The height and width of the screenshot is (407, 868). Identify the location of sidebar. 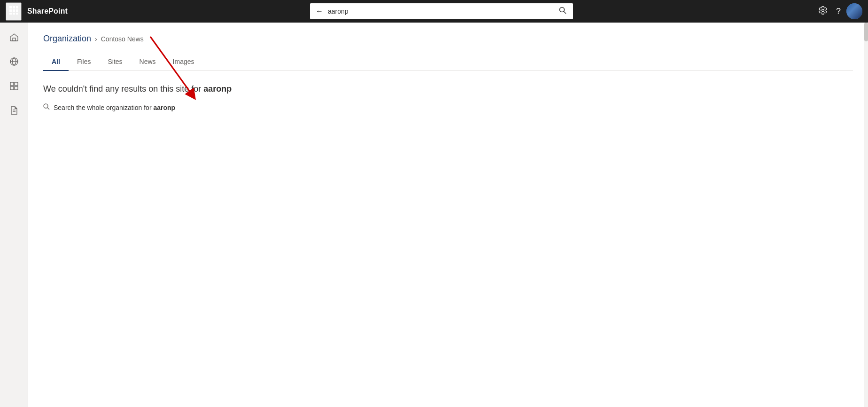
(14, 215).